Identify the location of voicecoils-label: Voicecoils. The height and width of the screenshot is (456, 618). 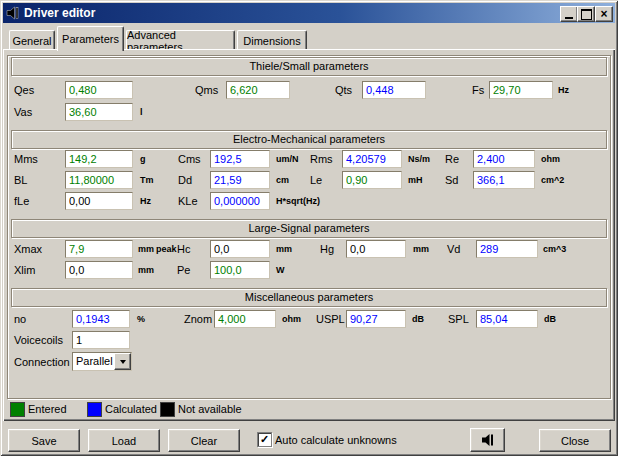
(38, 340).